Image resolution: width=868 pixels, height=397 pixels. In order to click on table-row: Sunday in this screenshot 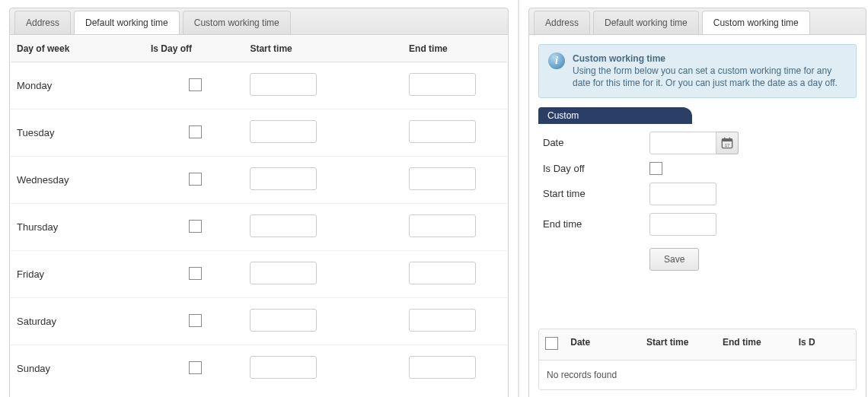, I will do `click(259, 369)`.